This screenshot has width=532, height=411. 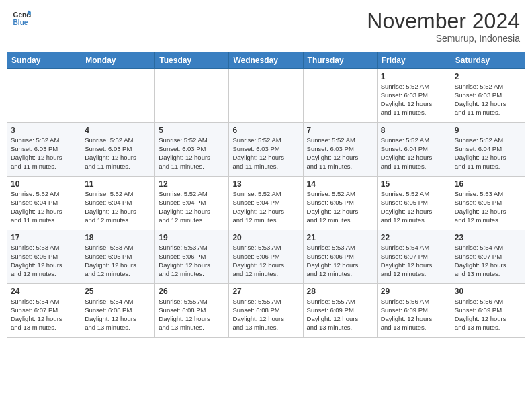 What do you see at coordinates (118, 291) in the screenshot?
I see `day-number: 25` at bounding box center [118, 291].